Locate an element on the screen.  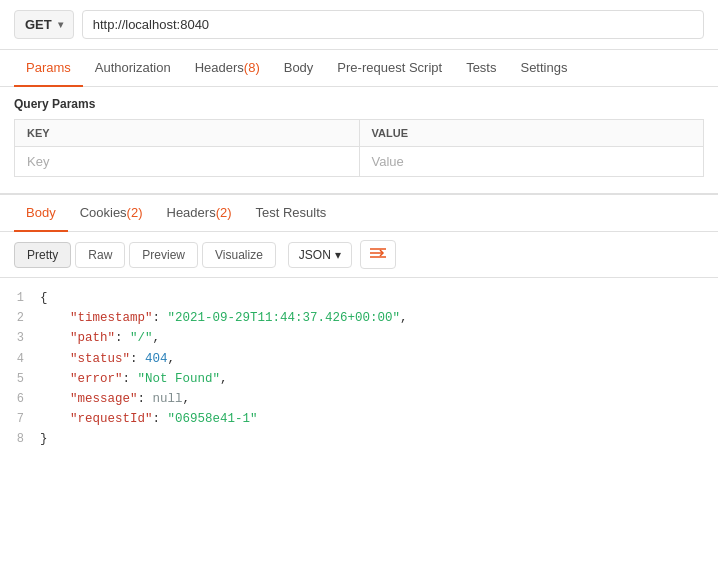
format-label: JSON is located at coordinates (315, 255).